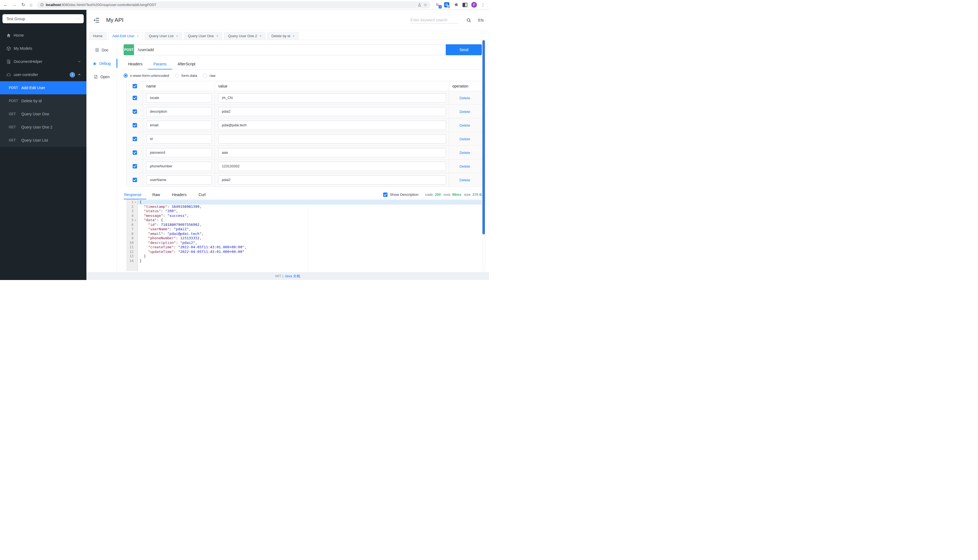 This screenshot has width=978, height=560. Describe the element at coordinates (438, 5) in the screenshot. I see `session-extension-icon: ↻ 0` at that location.